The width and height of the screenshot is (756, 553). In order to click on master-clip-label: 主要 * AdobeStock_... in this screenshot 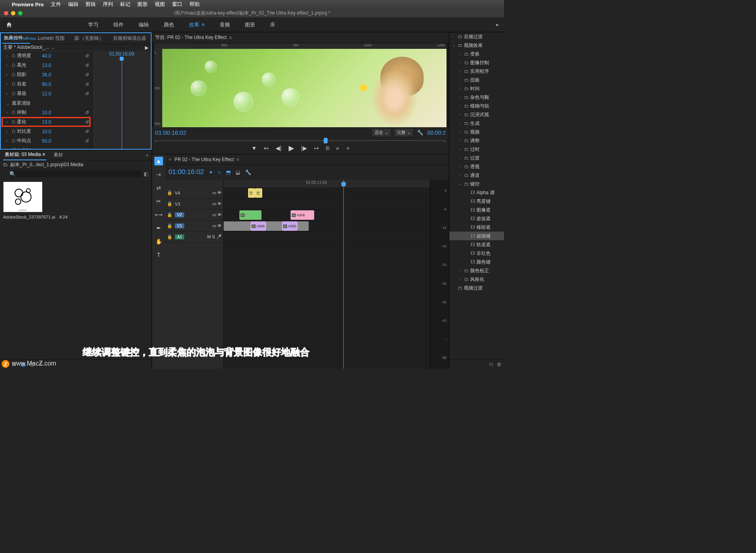, I will do `click(26, 47)`.